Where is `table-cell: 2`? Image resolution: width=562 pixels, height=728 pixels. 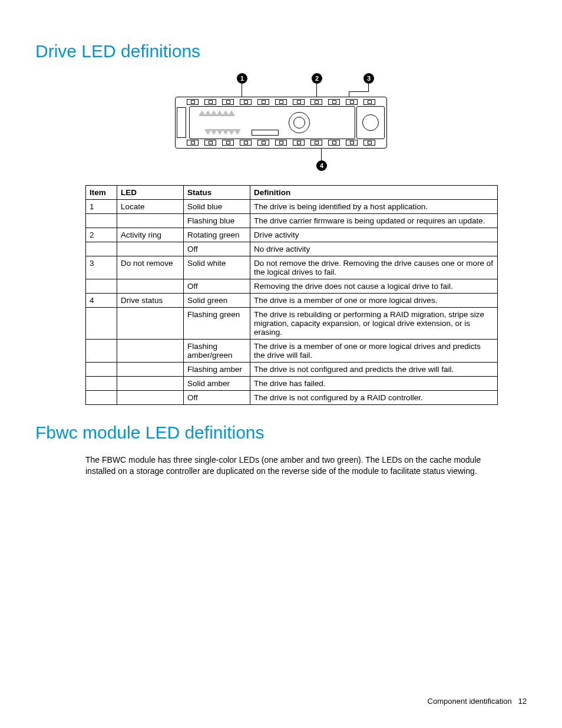
table-cell: 2 is located at coordinates (101, 235).